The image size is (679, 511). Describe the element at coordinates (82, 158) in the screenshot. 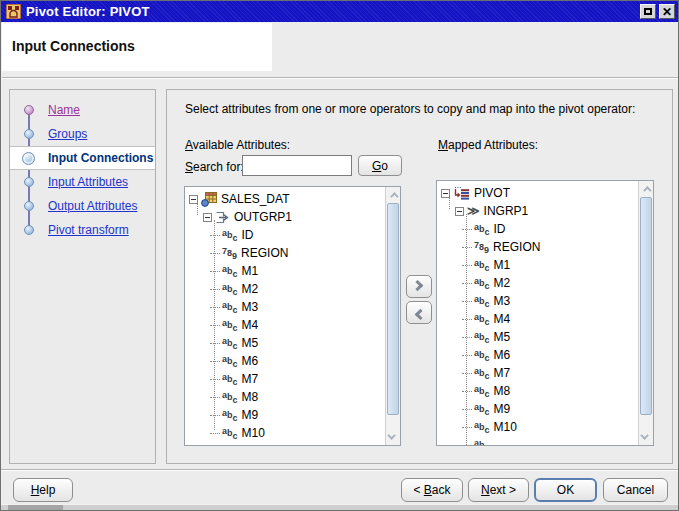

I see `sidebar-item-input-connections: Input Connections` at that location.